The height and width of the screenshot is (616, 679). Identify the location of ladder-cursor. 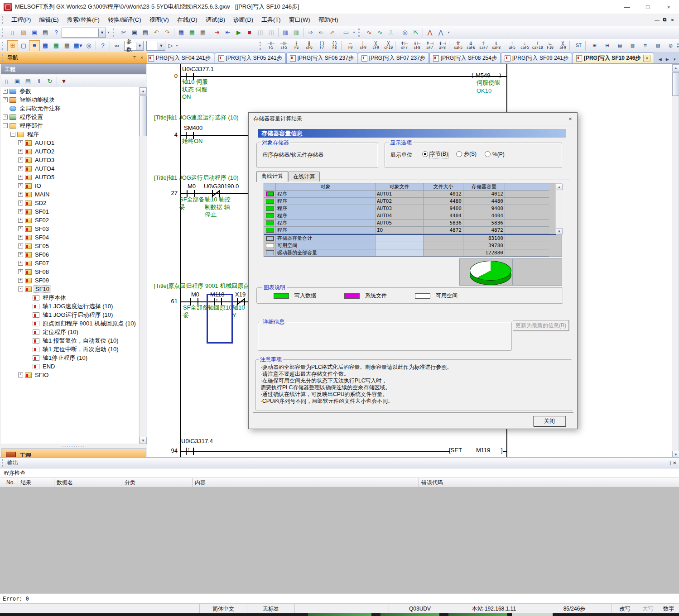
(220, 319).